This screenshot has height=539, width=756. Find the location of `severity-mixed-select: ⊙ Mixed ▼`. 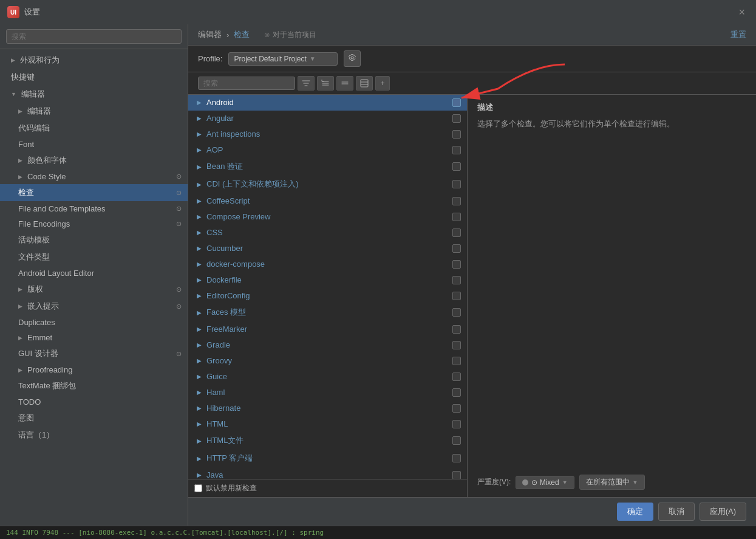

severity-mixed-select: ⊙ Mixed ▼ is located at coordinates (545, 482).